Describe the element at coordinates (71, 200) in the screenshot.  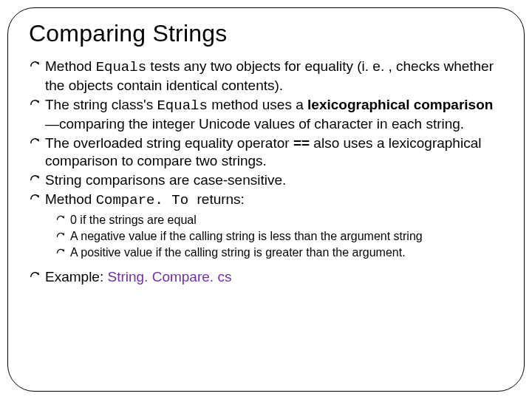
I see `bullet-5-pre: Method` at that location.